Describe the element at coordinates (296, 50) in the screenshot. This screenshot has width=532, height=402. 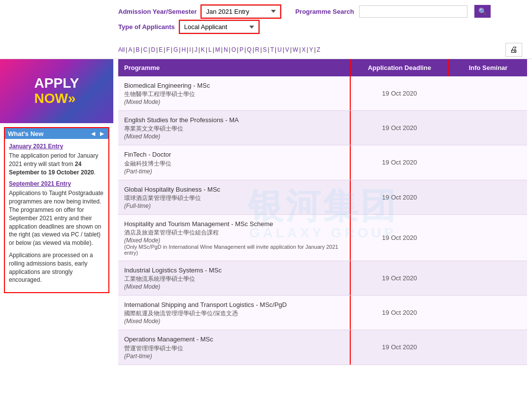
I see `alpha-link-w: W` at that location.